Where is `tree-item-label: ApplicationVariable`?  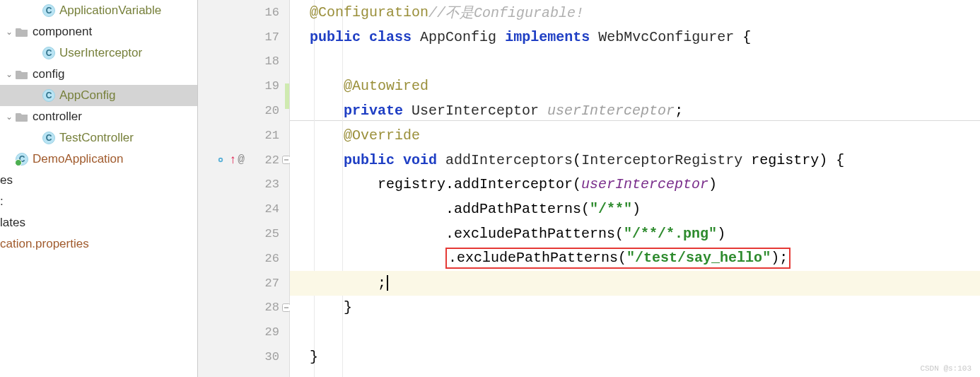 tree-item-label: ApplicationVariable is located at coordinates (110, 11).